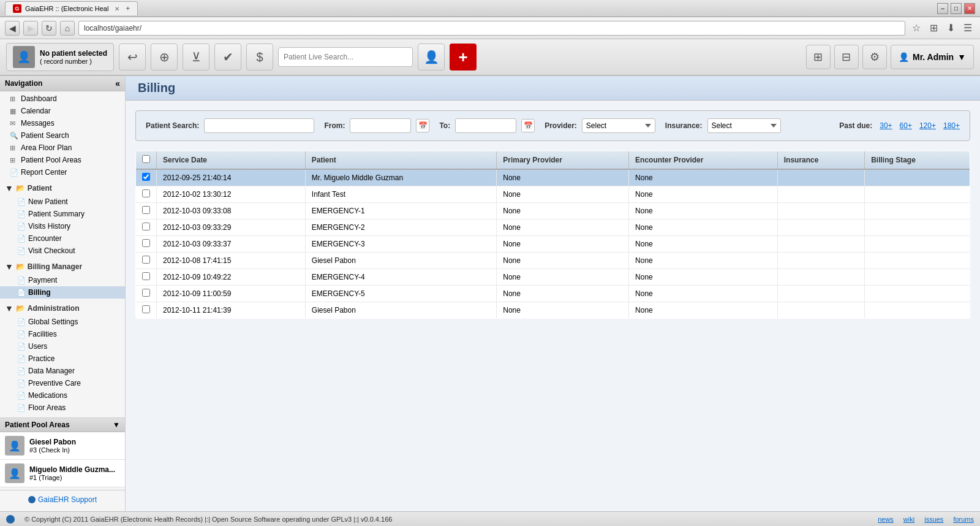 The image size is (980, 526). I want to click on sidebar-item-facilities: 📄 Facilities, so click(62, 334).